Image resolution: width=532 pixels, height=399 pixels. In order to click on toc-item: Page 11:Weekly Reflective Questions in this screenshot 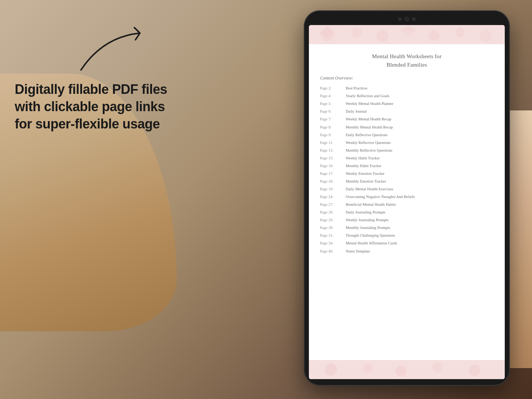, I will do `click(407, 143)`.